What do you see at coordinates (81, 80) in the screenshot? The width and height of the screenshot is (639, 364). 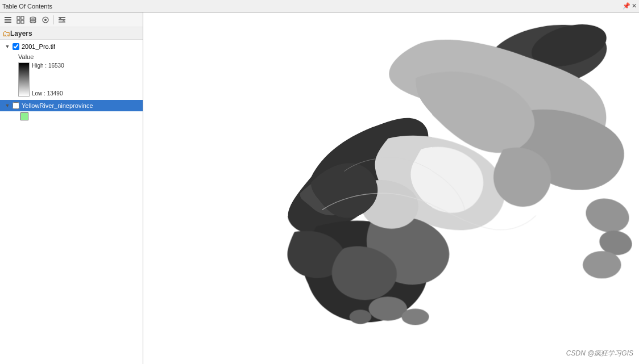 I see `legend-gradient-row-1: High : 16530 Low : 13490` at bounding box center [81, 80].